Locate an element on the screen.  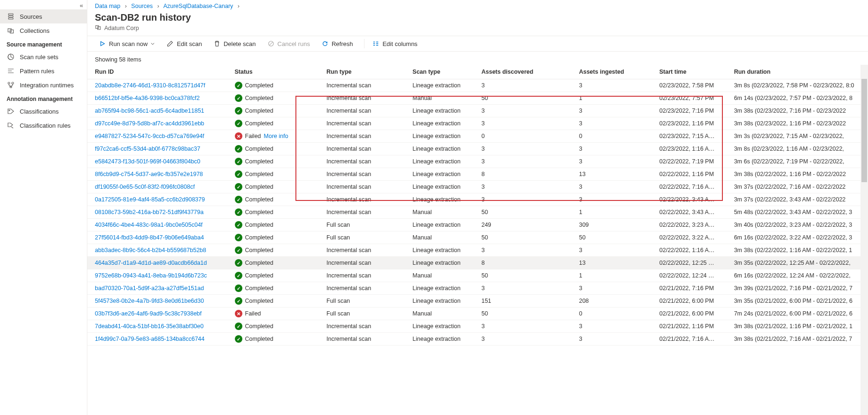
column-header-run-type: Run type is located at coordinates (365, 72).